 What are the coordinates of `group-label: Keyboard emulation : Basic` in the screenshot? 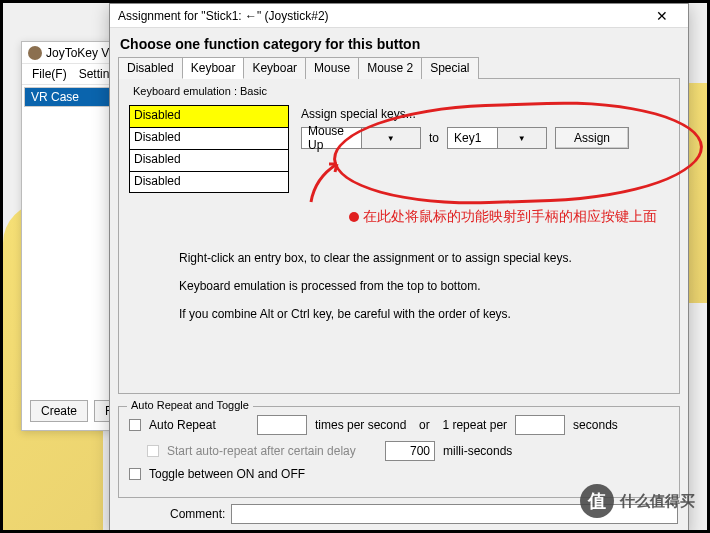 It's located at (200, 91).